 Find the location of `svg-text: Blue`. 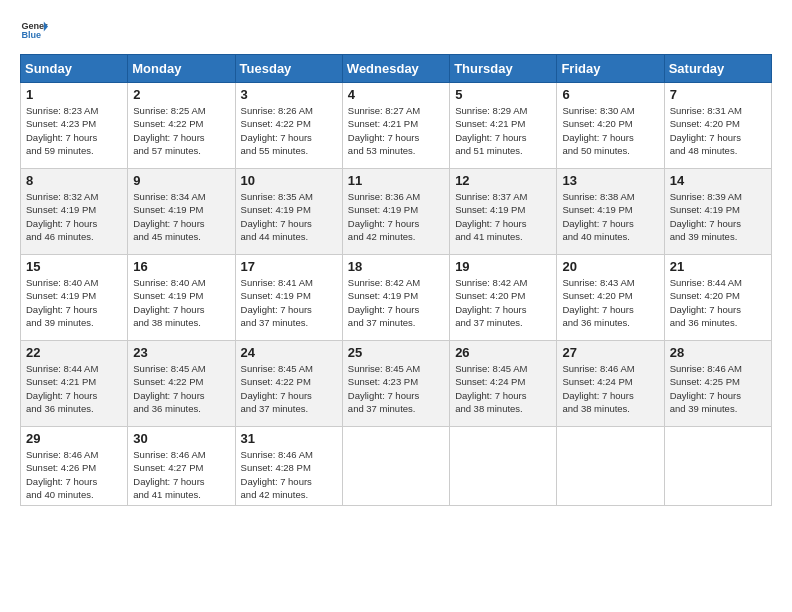

svg-text: Blue is located at coordinates (31, 35).